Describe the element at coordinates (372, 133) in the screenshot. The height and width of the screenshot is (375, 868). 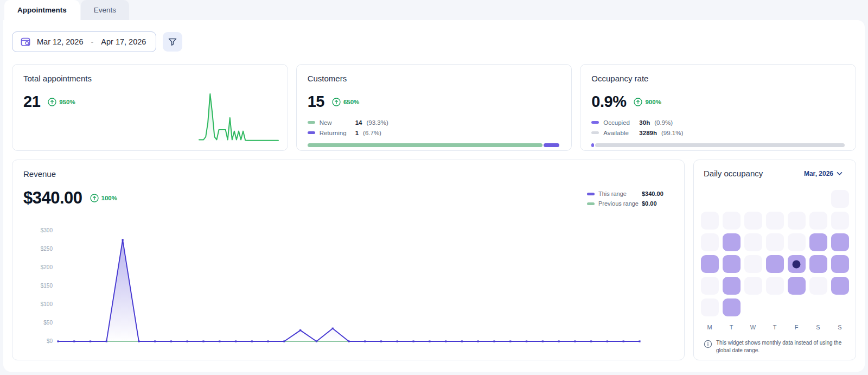
I see `legend-pct: (6.7%)` at that location.